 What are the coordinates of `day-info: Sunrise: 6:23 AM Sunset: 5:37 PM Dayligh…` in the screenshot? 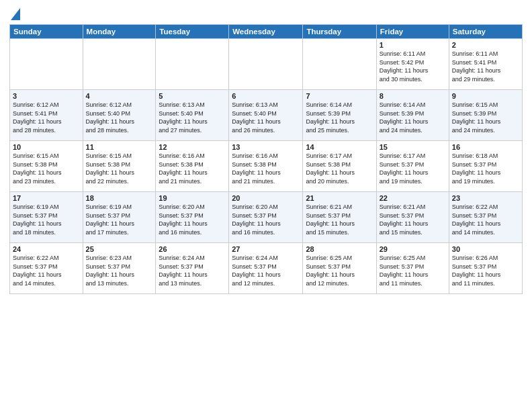 It's located at (120, 271).